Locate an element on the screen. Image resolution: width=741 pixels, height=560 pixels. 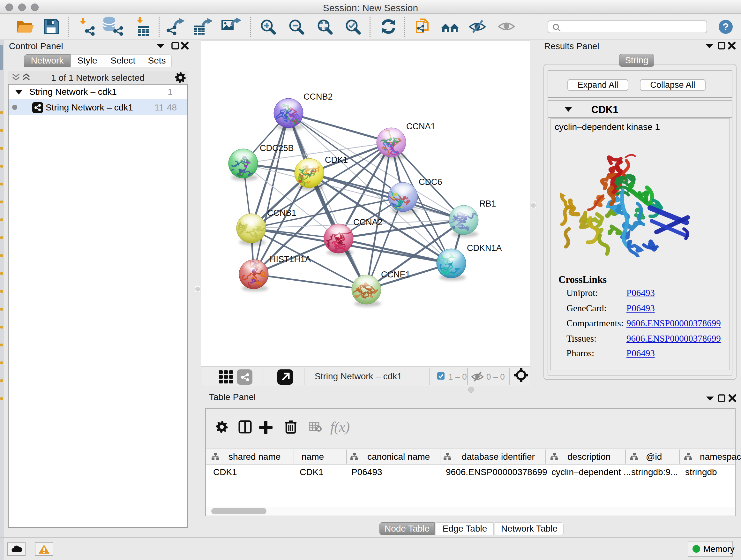
svg-text: HIST1H1A is located at coordinates (290, 259).